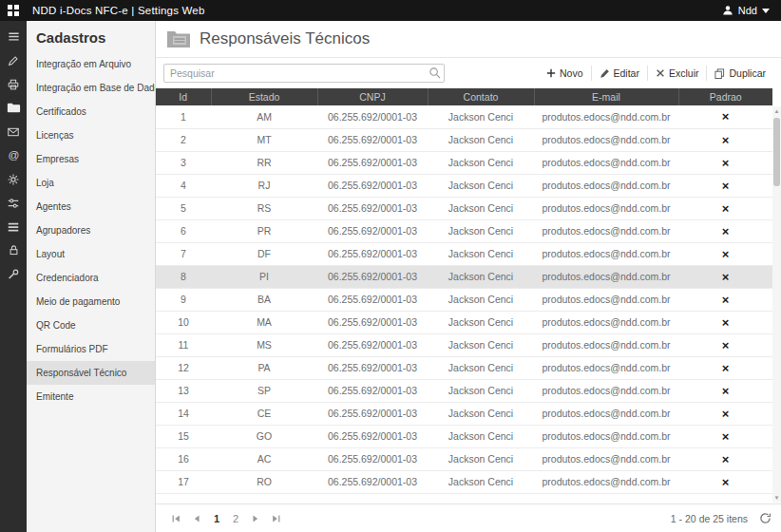 Image resolution: width=781 pixels, height=532 pixels. Describe the element at coordinates (13, 108) in the screenshot. I see `folder-icon` at that location.